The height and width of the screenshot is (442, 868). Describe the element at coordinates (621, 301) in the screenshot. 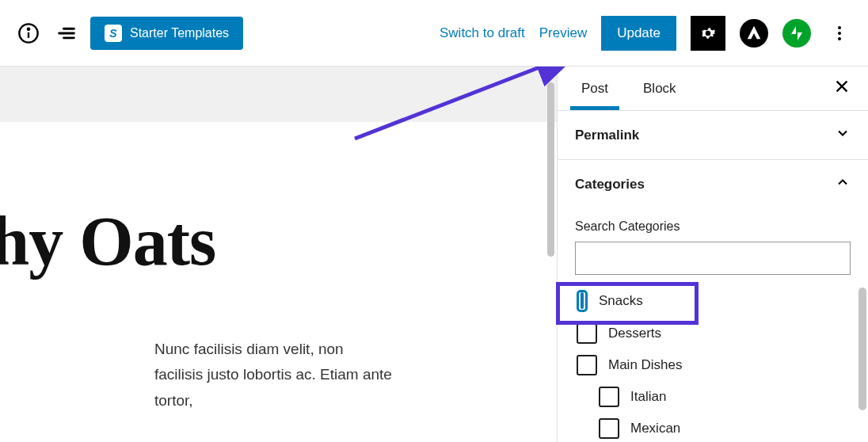

I see `category-label: Snacks` at that location.